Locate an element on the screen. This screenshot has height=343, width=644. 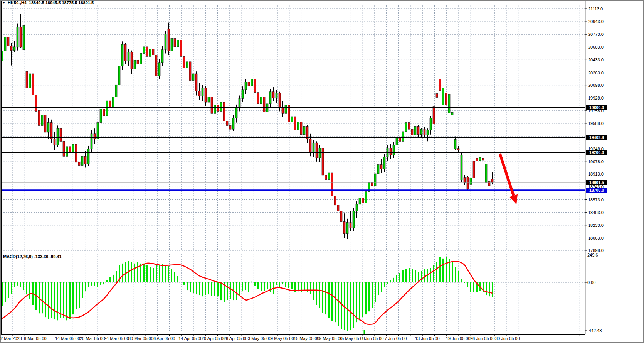
macd-signal-layer is located at coordinates (246, 293).